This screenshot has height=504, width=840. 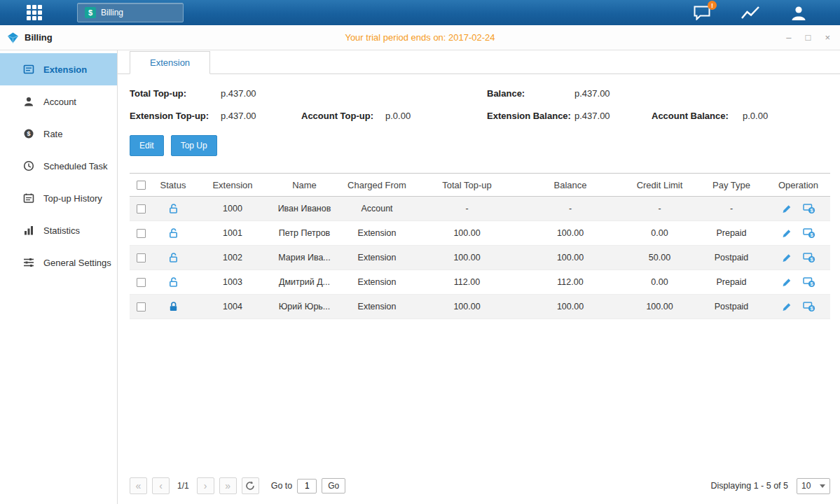 What do you see at coordinates (570, 209) in the screenshot?
I see `cell-balance: -` at bounding box center [570, 209].